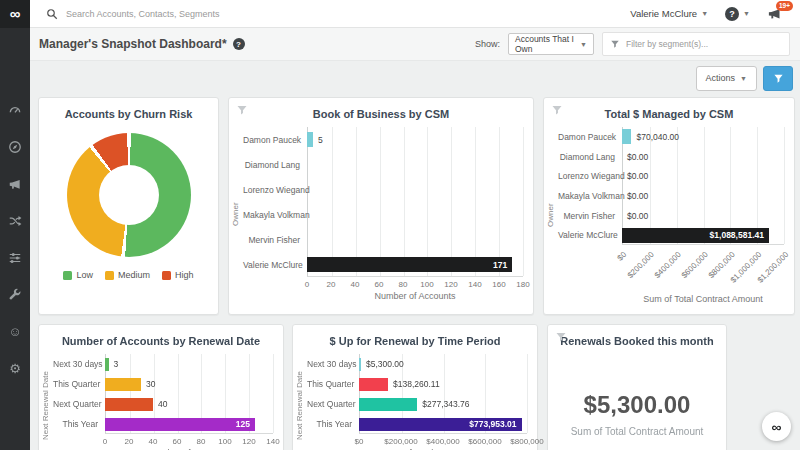  What do you see at coordinates (696, 236) in the screenshot?
I see `data-bar: $1,088,581.41` at bounding box center [696, 236].